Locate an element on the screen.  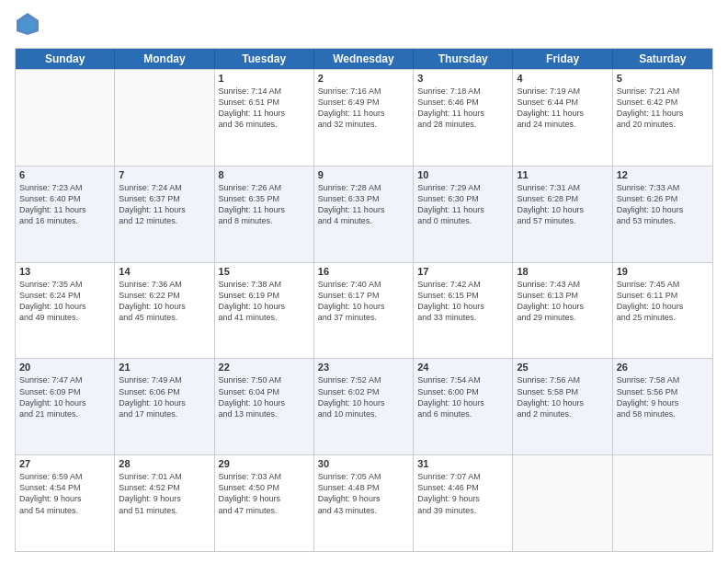
day-info: Sunrise: 7:38 AM Sunset: 6:19 PM Dayligh… is located at coordinates (265, 302).